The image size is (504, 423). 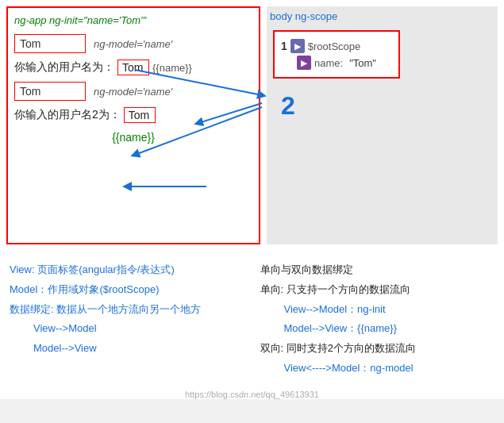 I want to click on ng-app-label: ng-app ng-init="name='Tom'", so click(x=133, y=21).